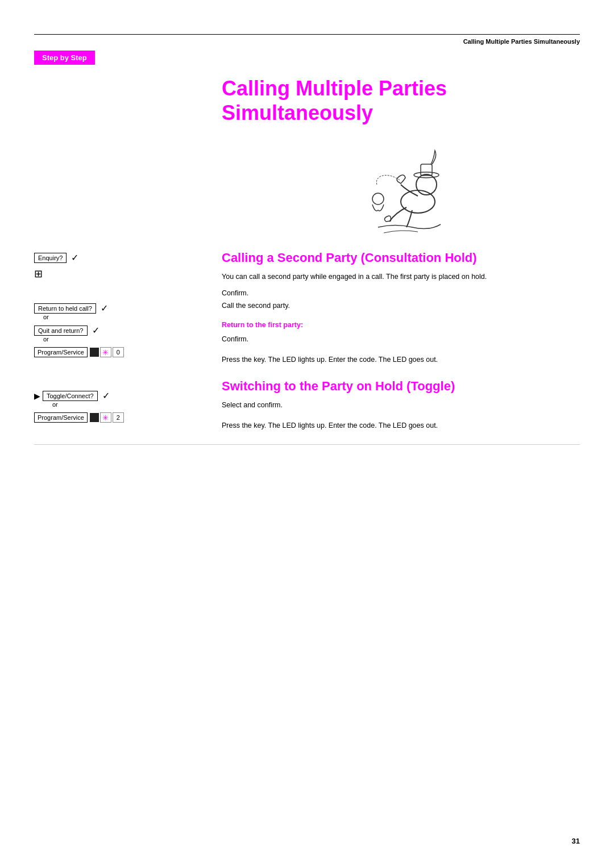 This screenshot has height=868, width=614. I want to click on quit-return-key: Quit and return?, so click(61, 331).